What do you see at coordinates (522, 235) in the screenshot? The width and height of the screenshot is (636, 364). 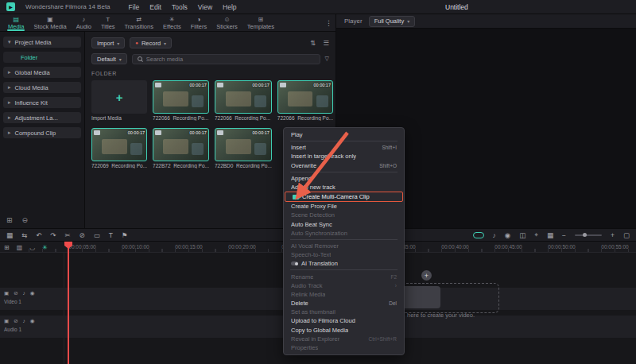 I see `snapshot-icon: ◫` at bounding box center [522, 235].